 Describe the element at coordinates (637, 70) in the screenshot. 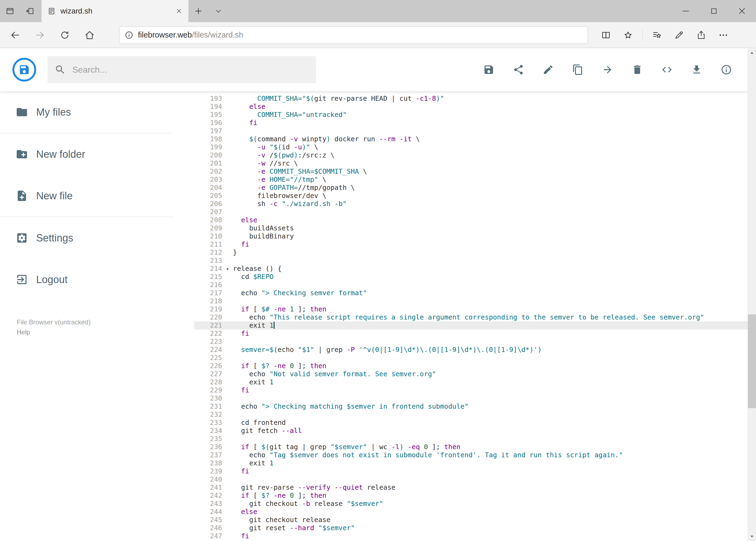

I see `delete-button` at that location.